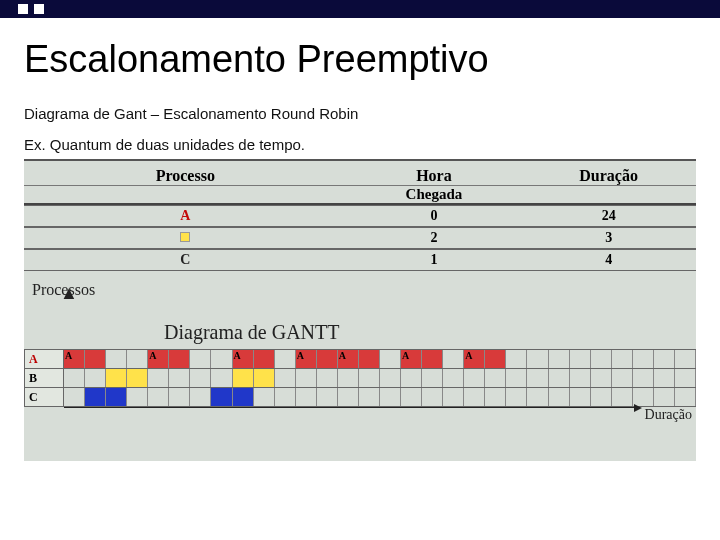 The height and width of the screenshot is (540, 720). I want to click on gantt-row: AAAAAAAA, so click(360, 358).